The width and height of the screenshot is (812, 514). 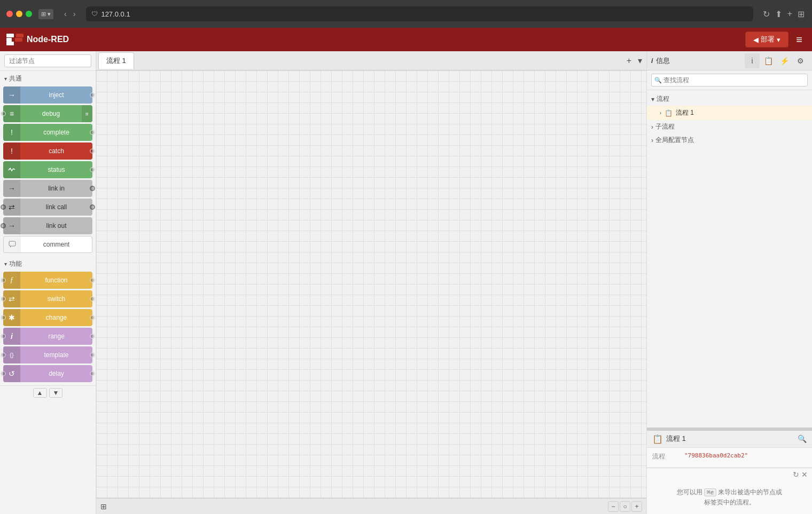 I want to click on range-port-left, so click(x=3, y=336).